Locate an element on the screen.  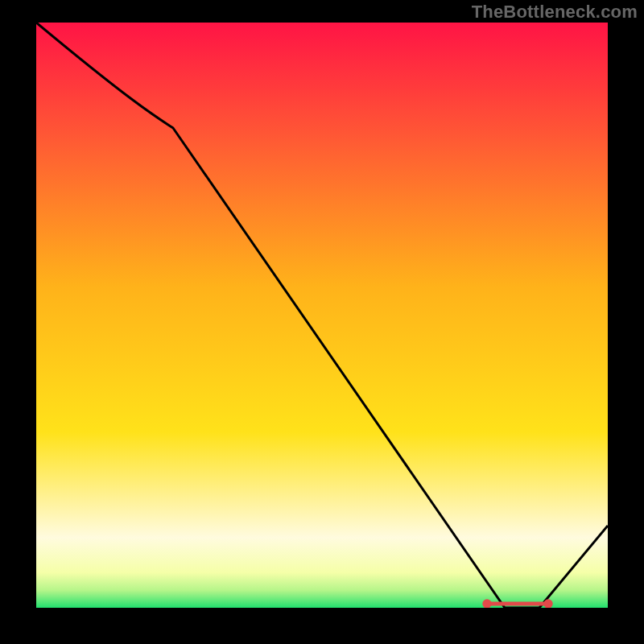
optimal-markers-group is located at coordinates (518, 604).